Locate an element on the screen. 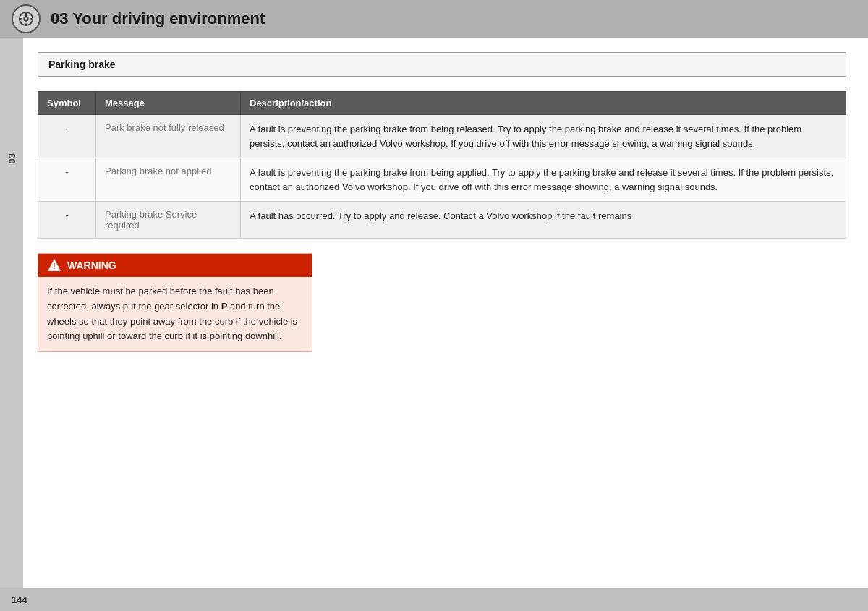 This screenshot has width=868, height=611. warning-body: If the vehicle must be parked before the… is located at coordinates (175, 314).